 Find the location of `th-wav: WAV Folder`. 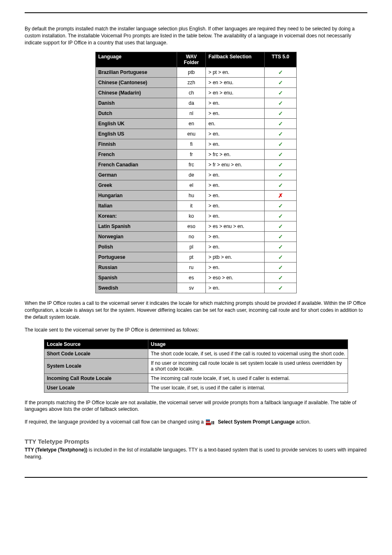

th-wav: WAV Folder is located at coordinates (191, 60).